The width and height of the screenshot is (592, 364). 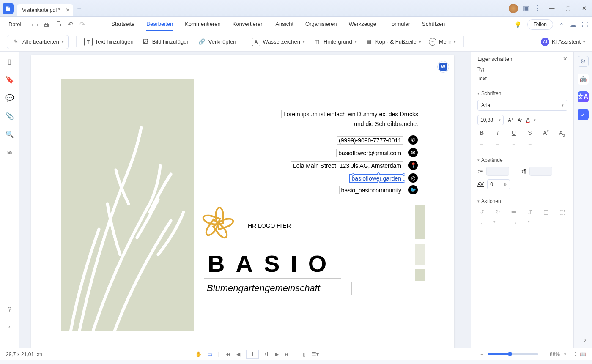 What do you see at coordinates (370, 153) in the screenshot?
I see `text-email: basioflower@gmail.com` at bounding box center [370, 153].